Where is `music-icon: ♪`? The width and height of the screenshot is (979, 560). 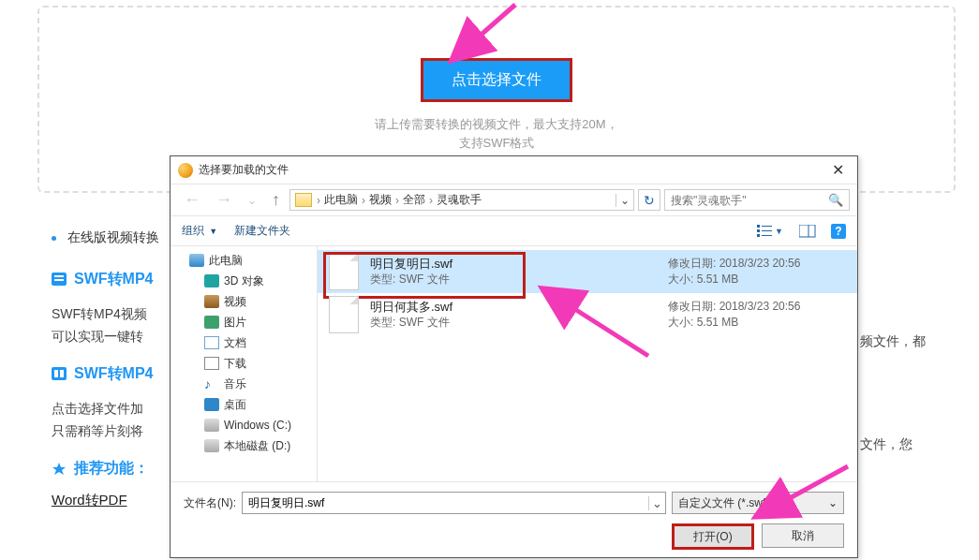
music-icon: ♪ is located at coordinates (212, 384).